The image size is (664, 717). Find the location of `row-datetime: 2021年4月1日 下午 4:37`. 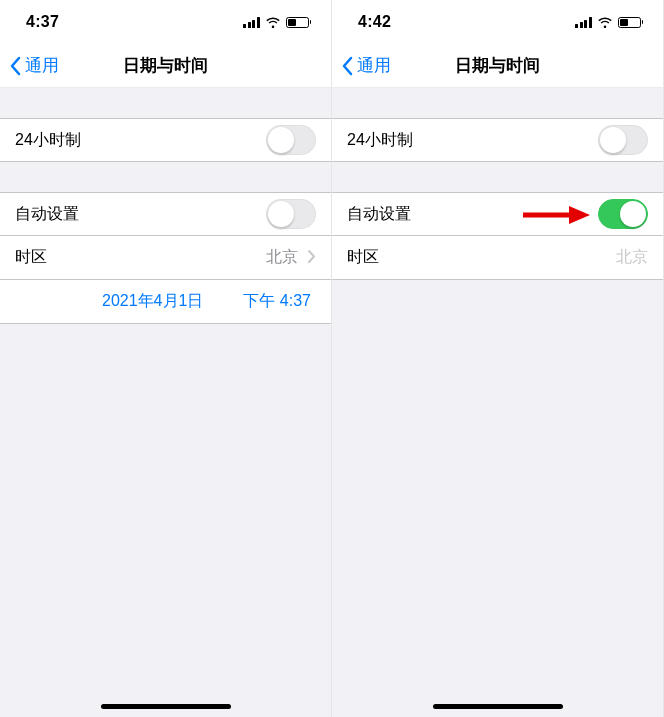

row-datetime: 2021年4月1日 下午 4:37 is located at coordinates (166, 302).